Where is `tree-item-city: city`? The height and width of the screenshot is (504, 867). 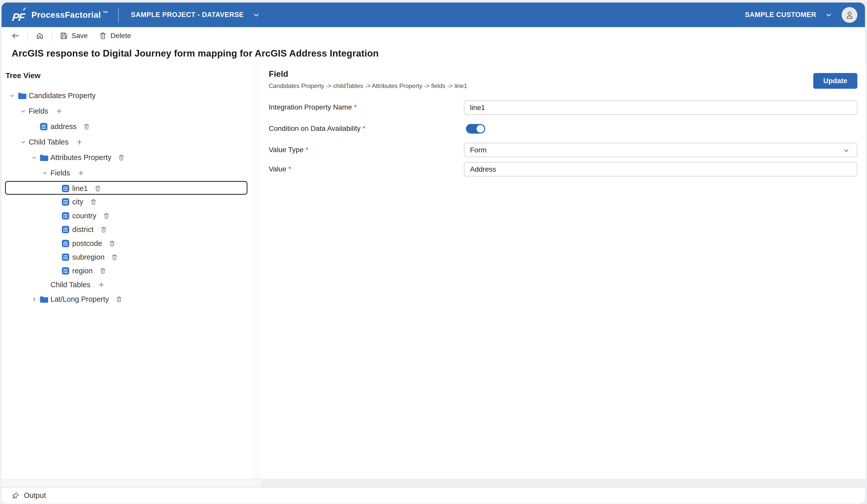
tree-item-city: city is located at coordinates (128, 202).